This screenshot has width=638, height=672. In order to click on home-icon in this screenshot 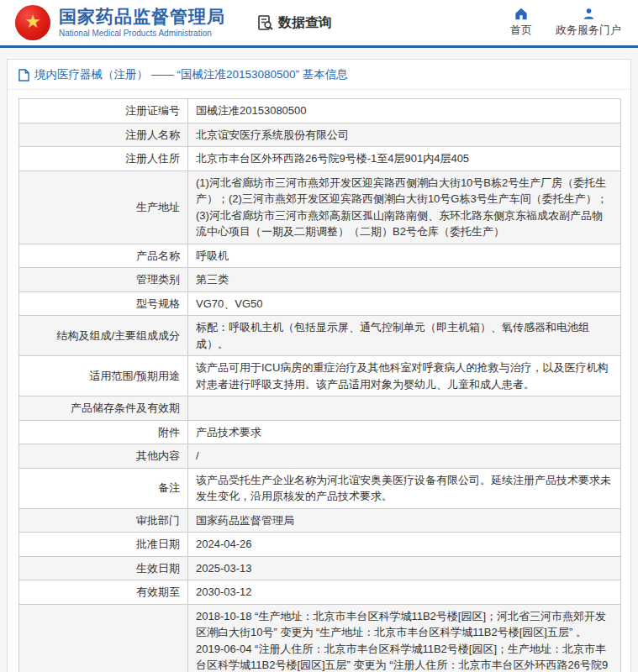, I will do `click(521, 13)`.